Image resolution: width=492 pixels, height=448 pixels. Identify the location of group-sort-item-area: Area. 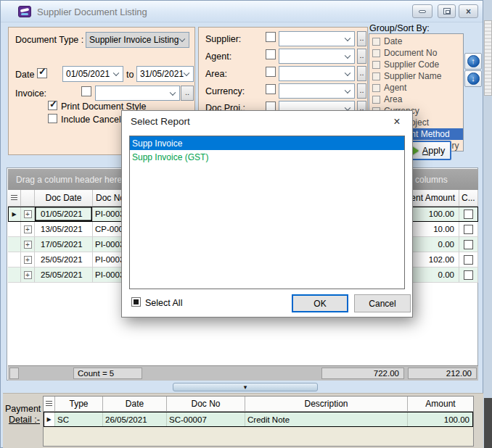
(417, 99).